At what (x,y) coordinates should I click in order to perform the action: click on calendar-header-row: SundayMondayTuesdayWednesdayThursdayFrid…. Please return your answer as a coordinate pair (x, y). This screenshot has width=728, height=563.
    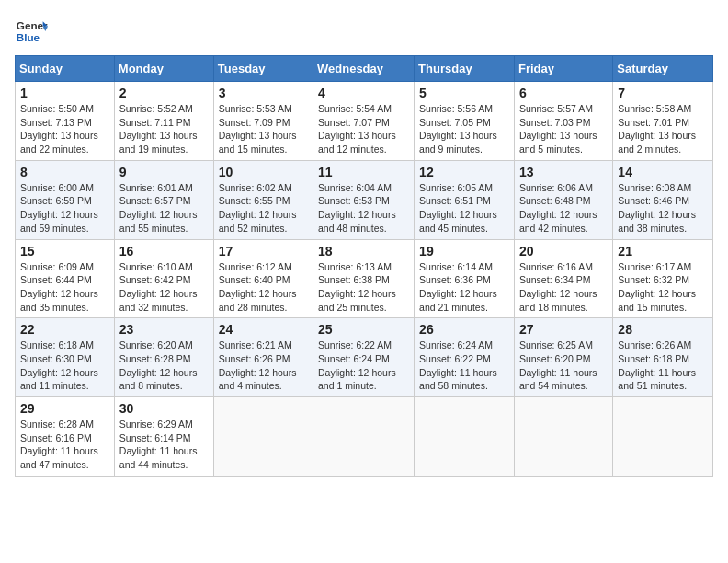
    Looking at the image, I should click on (364, 69).